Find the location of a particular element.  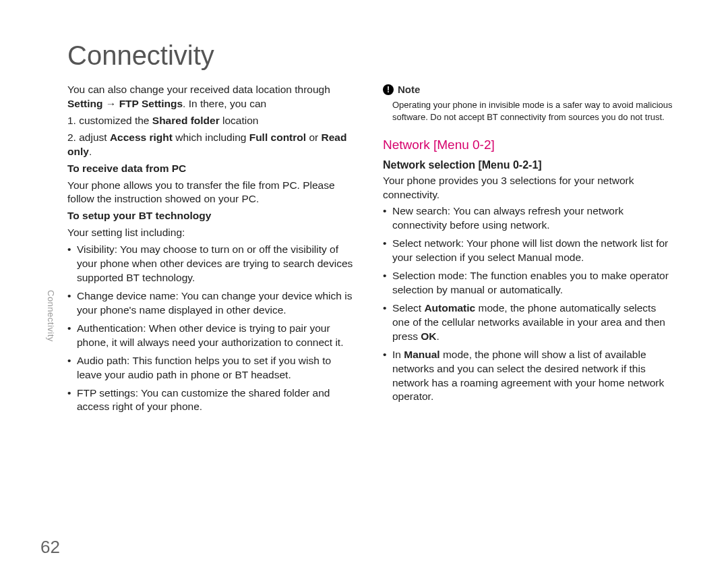

numbered-item-1: 1. customized the Shared folder location is located at coordinates (212, 121).